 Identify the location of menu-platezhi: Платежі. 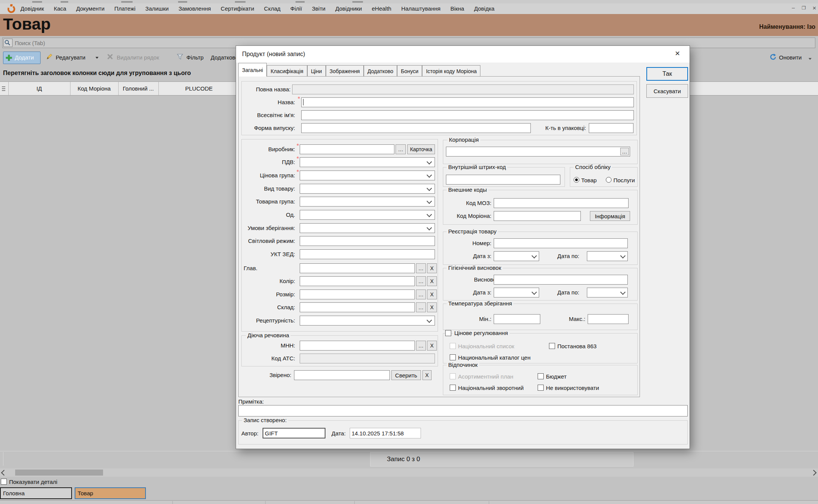
(125, 8).